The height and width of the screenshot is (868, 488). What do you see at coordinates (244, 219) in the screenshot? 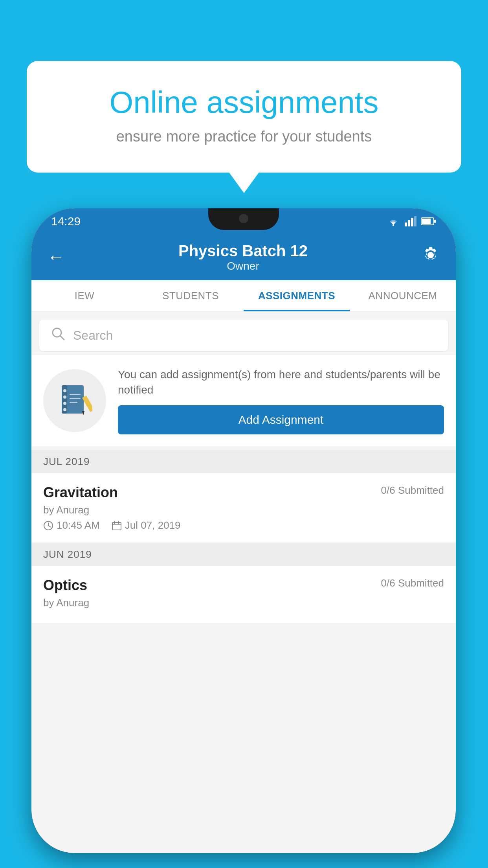
I see `notch` at bounding box center [244, 219].